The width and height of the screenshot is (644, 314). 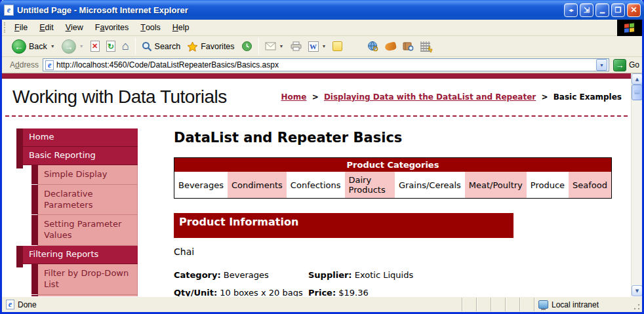 I want to click on sidebar-menu: Home Basic Reporting Simple Display Decl…, so click(x=80, y=212).